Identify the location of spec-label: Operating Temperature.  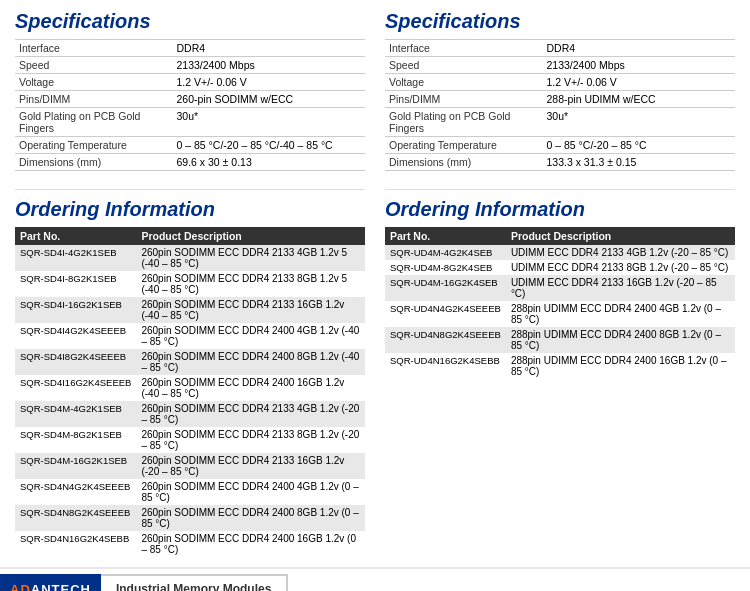
(94, 146).